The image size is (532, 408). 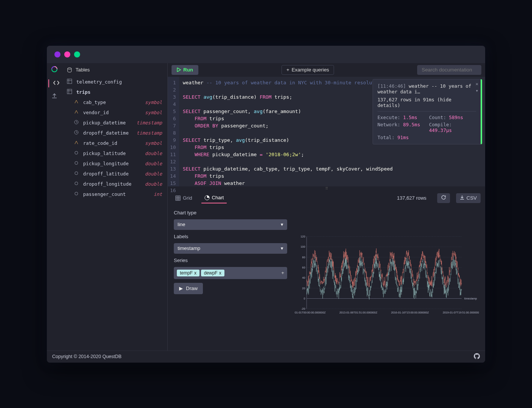 I want to click on refresh-icon, so click(x=444, y=198).